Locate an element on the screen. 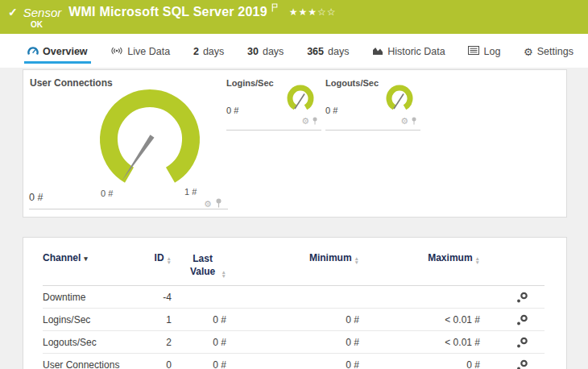 The height and width of the screenshot is (369, 588). logouts-gauge-chart is located at coordinates (400, 101).